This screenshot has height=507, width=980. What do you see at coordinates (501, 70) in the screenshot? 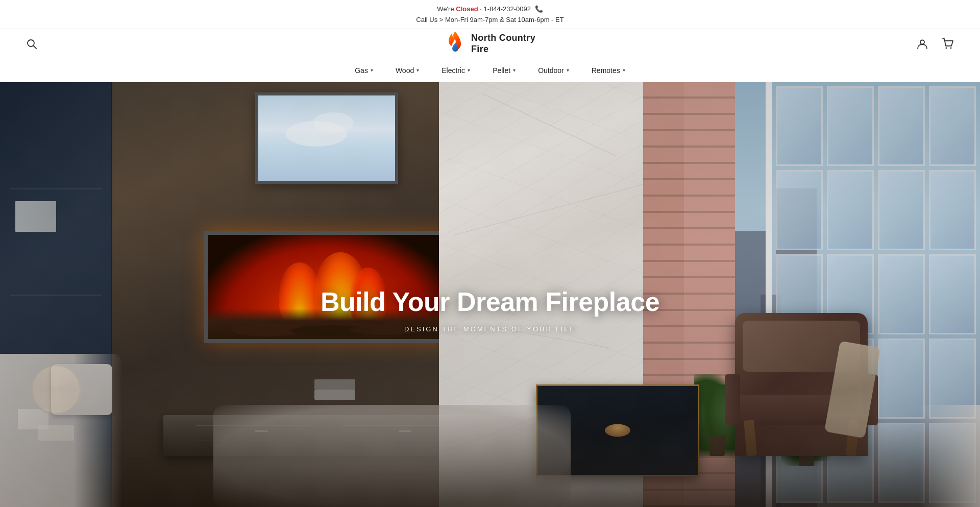
I see `nav-pellet-label: Pellet` at bounding box center [501, 70].